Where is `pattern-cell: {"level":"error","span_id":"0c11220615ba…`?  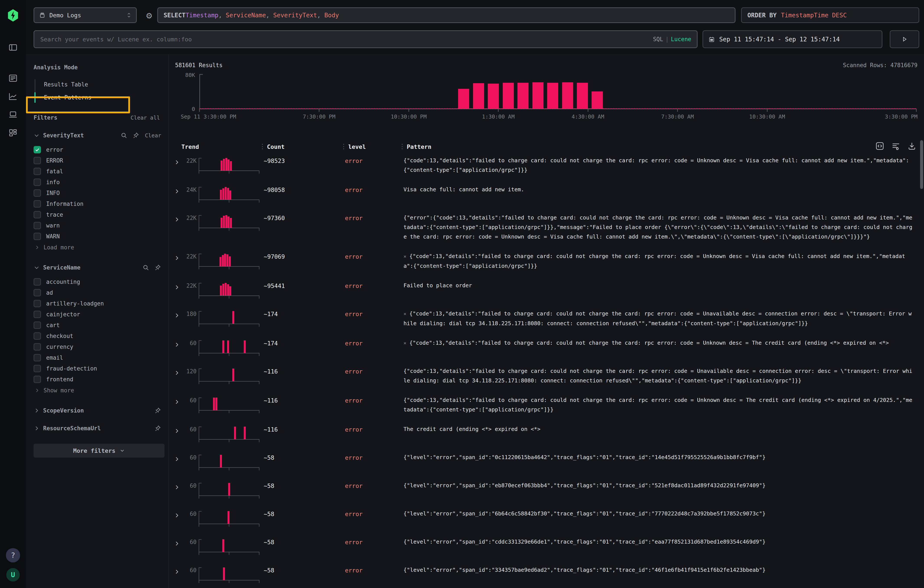
pattern-cell: {"level":"error","span_id":"0c11220615ba… is located at coordinates (659, 457).